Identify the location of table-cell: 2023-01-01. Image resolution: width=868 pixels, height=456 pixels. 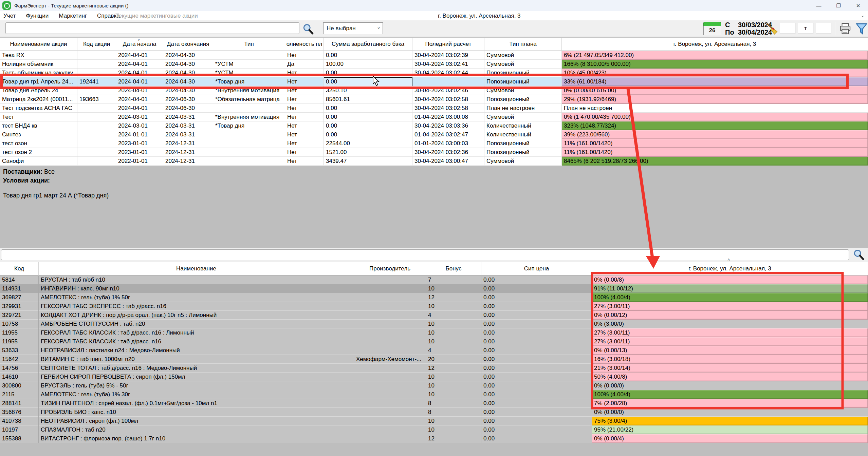
(140, 144).